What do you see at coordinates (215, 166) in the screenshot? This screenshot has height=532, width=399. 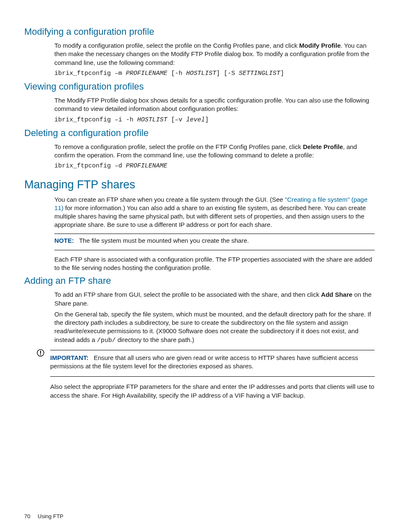 I see `command-line: ibrix_ftpconfig –d PROFILENAME` at bounding box center [215, 166].